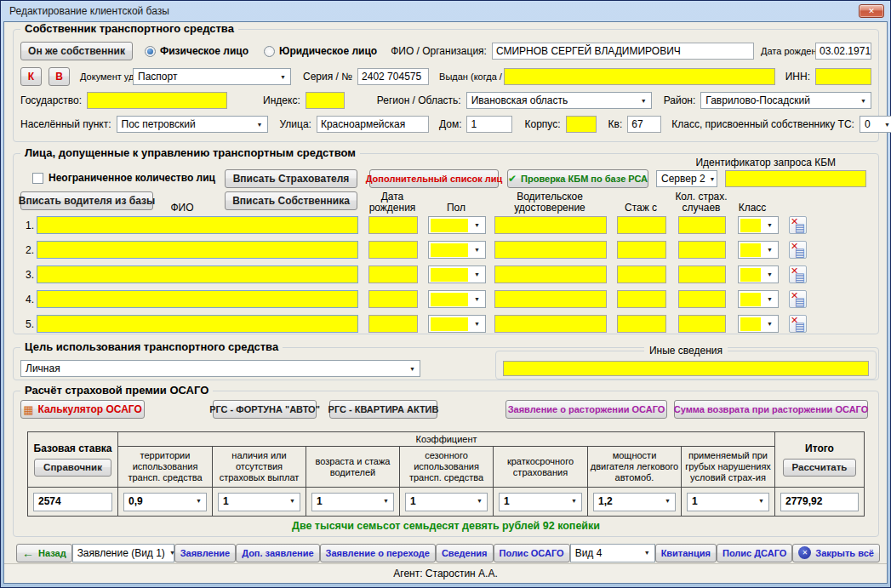 The image size is (891, 588). Describe the element at coordinates (687, 179) in the screenshot. I see `server-select: Сервер 2 ▼` at that location.